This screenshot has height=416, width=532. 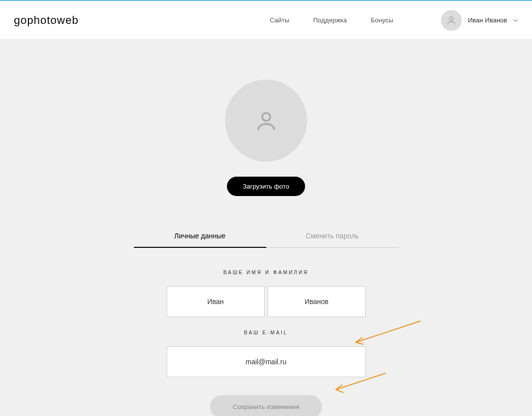 What do you see at coordinates (200, 236) in the screenshot?
I see `tab-personal-data: Личные данные` at bounding box center [200, 236].